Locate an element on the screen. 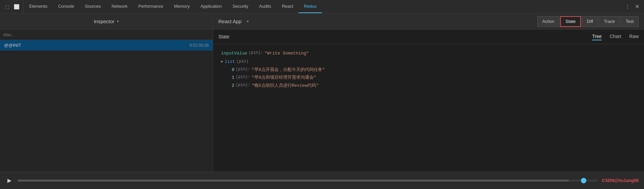  inputvalue-value: "Write Something" is located at coordinates (286, 53).